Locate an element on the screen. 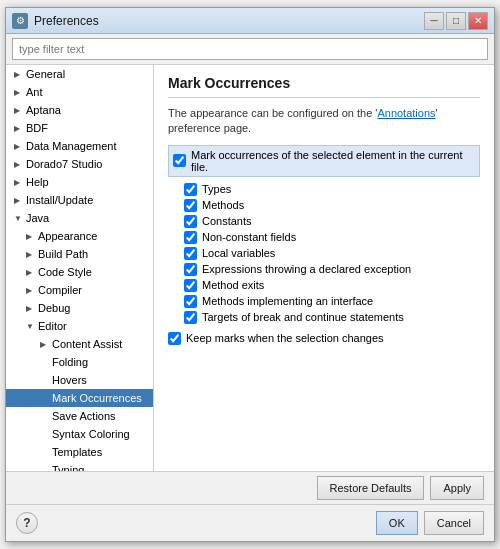 The width and height of the screenshot is (500, 549). constants-checkbox is located at coordinates (190, 222).